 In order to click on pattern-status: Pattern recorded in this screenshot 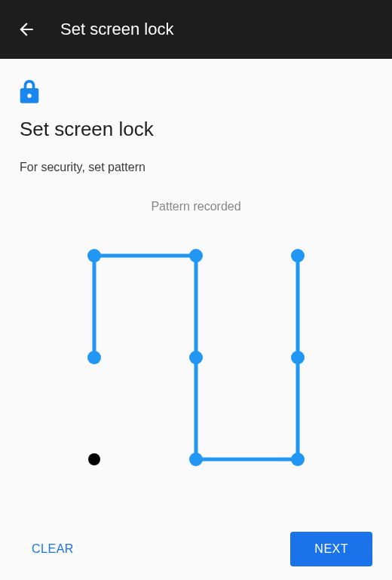, I will do `click(196, 207)`.